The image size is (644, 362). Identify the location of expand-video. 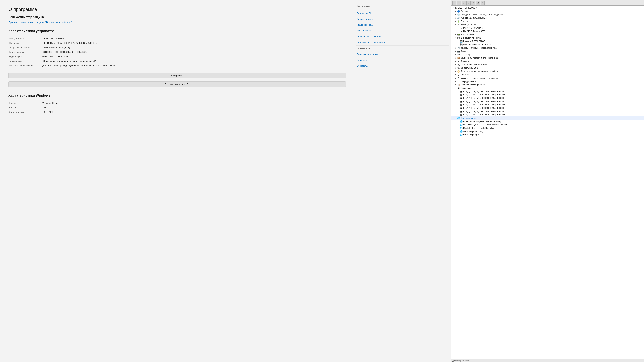
(456, 24).